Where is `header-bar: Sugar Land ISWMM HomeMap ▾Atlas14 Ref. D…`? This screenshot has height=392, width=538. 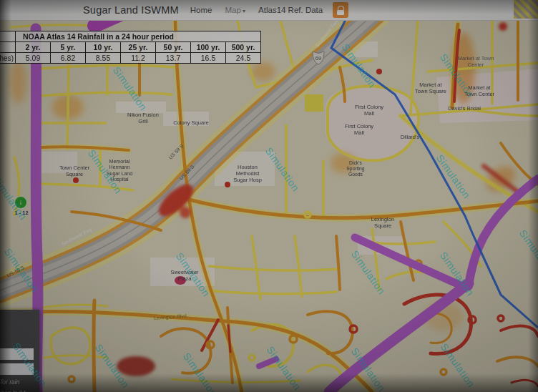 header-bar: Sugar Land ISWMM HomeMap ▾Atlas14 Ref. D… is located at coordinates (269, 10).